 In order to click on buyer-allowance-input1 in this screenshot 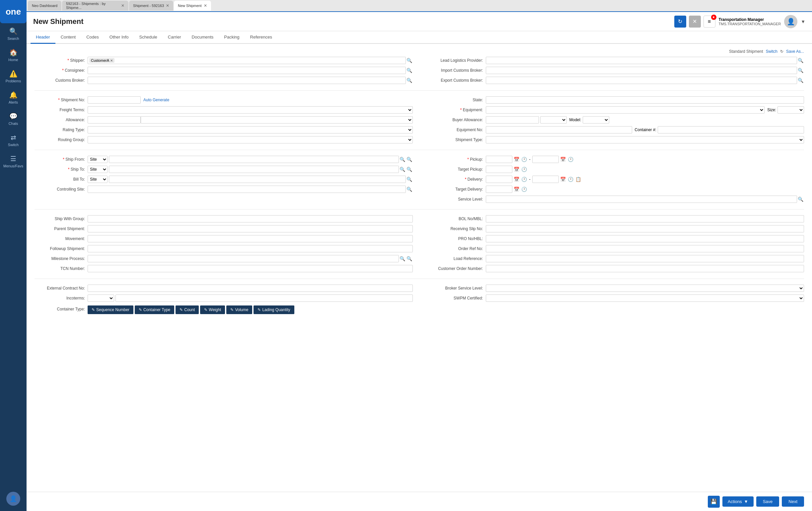, I will do `click(513, 120)`.